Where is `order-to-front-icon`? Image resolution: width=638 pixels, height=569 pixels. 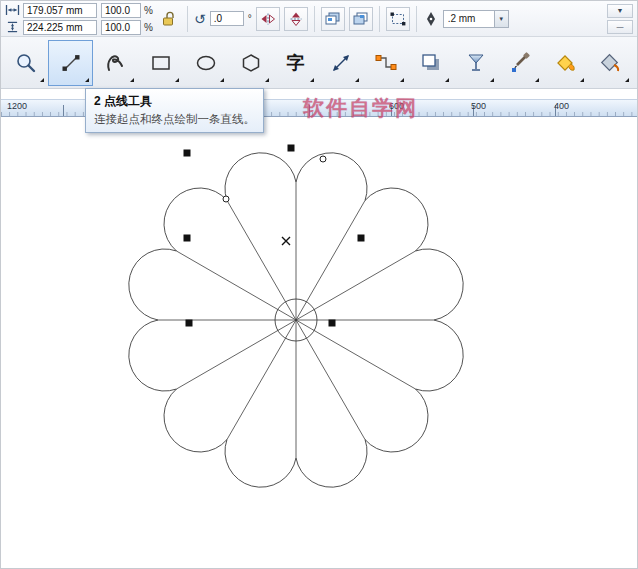 order-to-front-icon is located at coordinates (332, 18).